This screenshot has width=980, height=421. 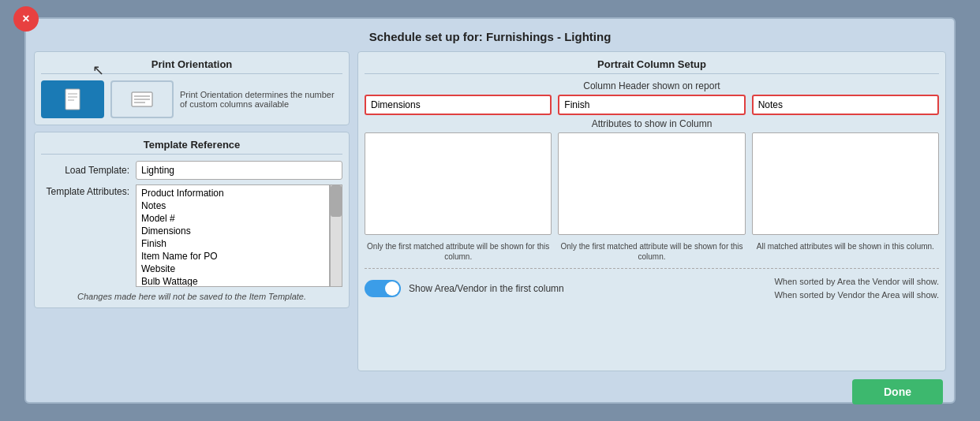 What do you see at coordinates (88, 170) in the screenshot?
I see `load-template-label: Load Template:` at bounding box center [88, 170].